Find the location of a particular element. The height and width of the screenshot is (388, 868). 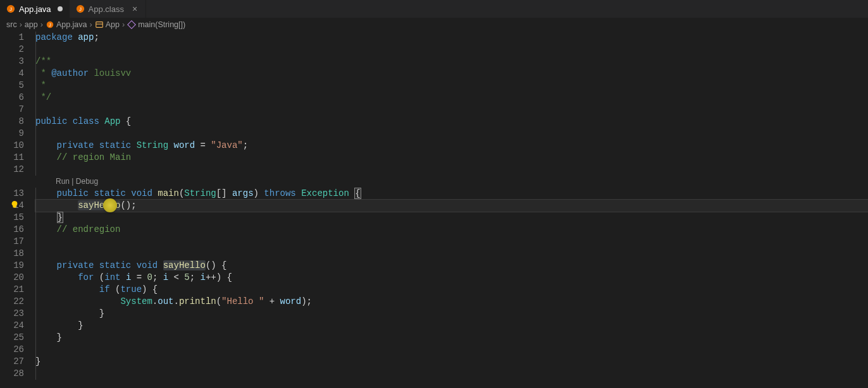

breadcrumbs: src › app › J App.java › App › main(Stri… is located at coordinates (434, 25).